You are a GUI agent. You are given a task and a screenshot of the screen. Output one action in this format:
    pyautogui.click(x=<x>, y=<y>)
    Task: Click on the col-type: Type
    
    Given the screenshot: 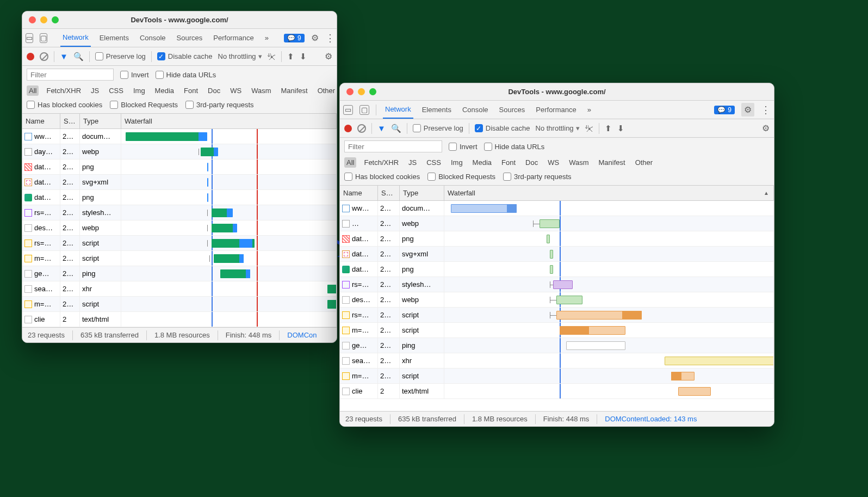 What is the action you would take?
    pyautogui.click(x=422, y=193)
    